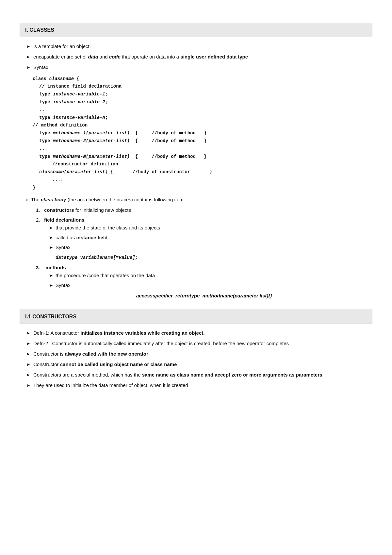  Describe the element at coordinates (211, 285) in the screenshot. I see `sub-bullet-syntax-label2: ➤ Syntax` at that location.